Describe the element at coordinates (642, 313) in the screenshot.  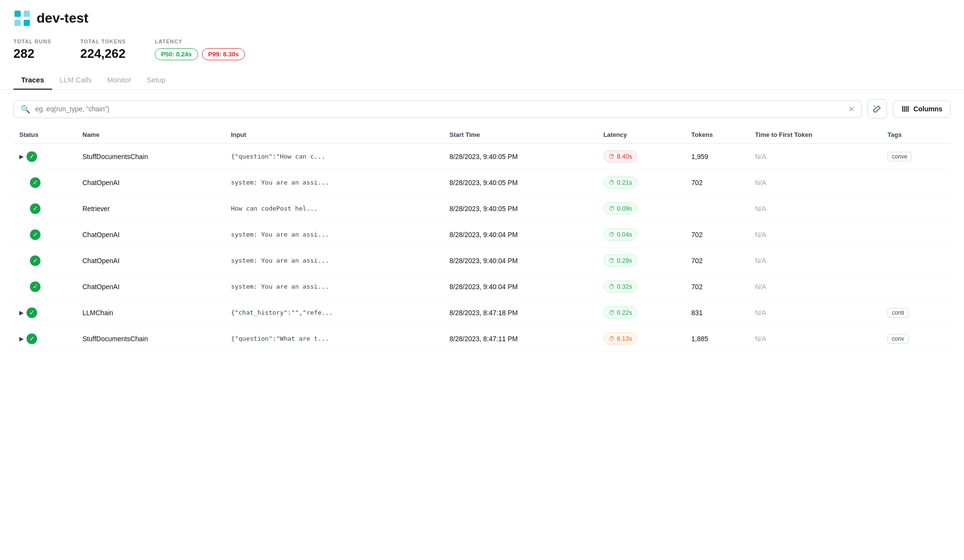
I see `latency-cell: ⏱ 0.22s` at that location.